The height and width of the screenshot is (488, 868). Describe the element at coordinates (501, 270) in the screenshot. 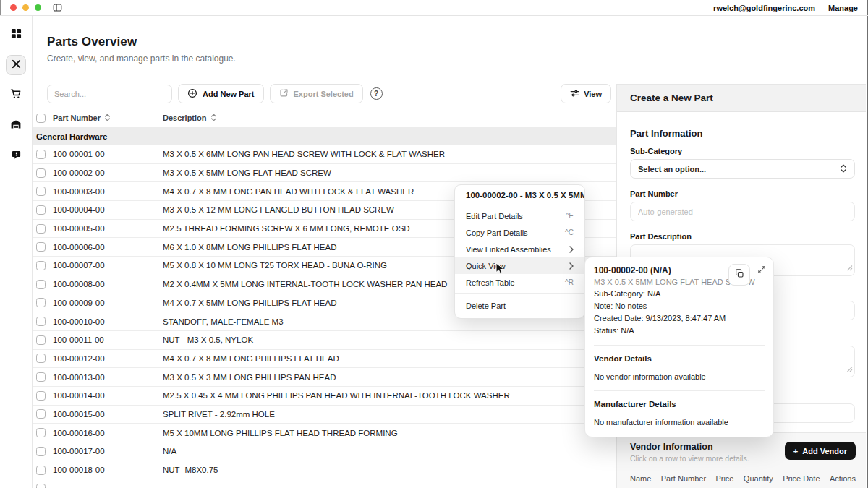

I see `mouse-cursor` at that location.